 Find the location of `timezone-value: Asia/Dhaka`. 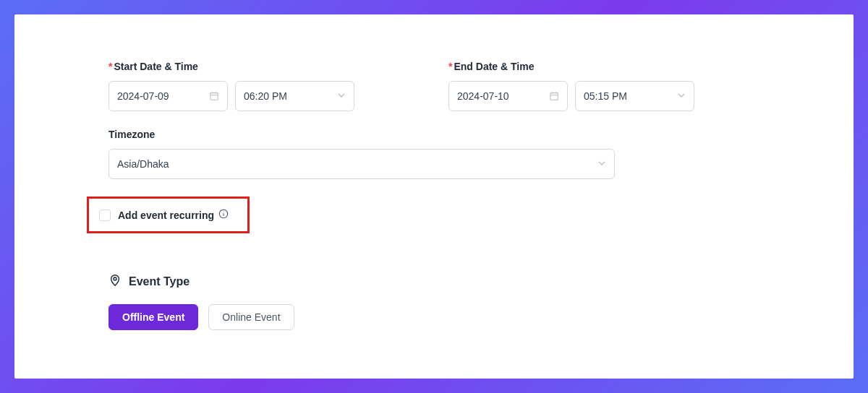

timezone-value: Asia/Dhaka is located at coordinates (143, 164).